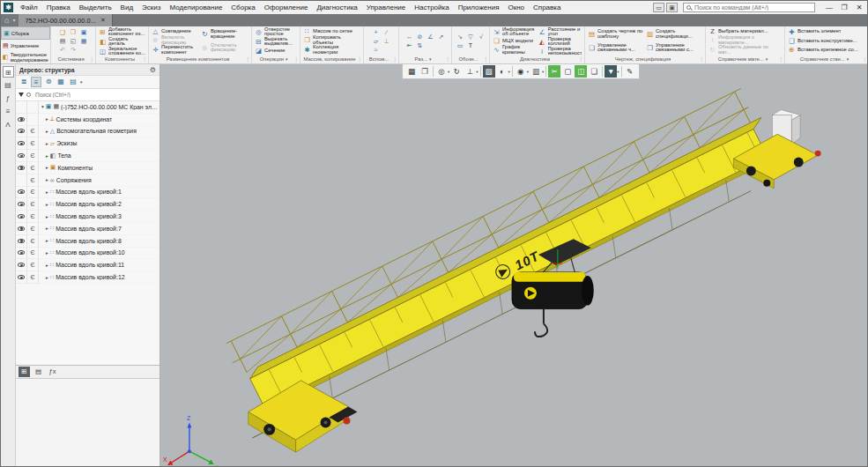 The width and height of the screenshot is (868, 467). What do you see at coordinates (122, 51) in the screenshot?
I see `ribbon-button: ◫Зеркальное отражение ко...` at bounding box center [122, 51].